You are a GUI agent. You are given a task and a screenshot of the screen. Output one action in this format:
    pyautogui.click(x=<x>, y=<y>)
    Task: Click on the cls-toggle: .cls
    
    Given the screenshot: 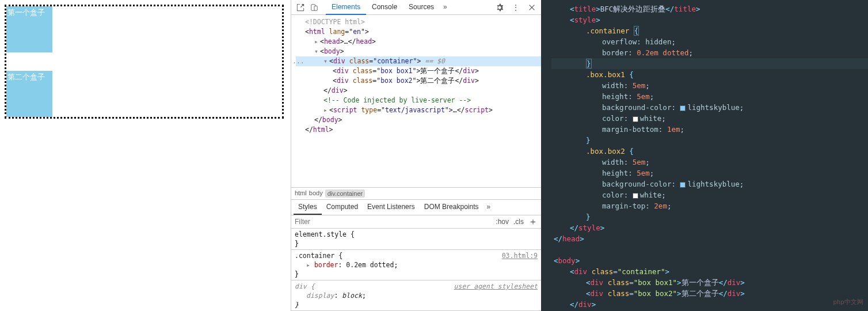 What is the action you would take?
    pyautogui.click(x=519, y=222)
    